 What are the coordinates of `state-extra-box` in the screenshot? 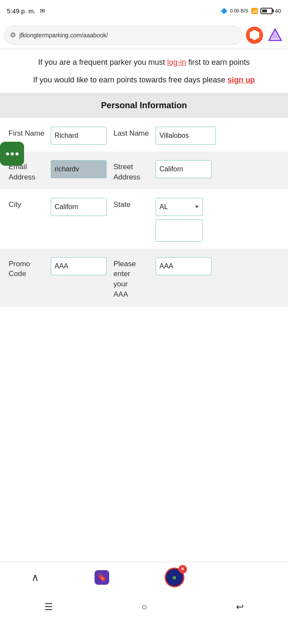 It's located at (179, 231).